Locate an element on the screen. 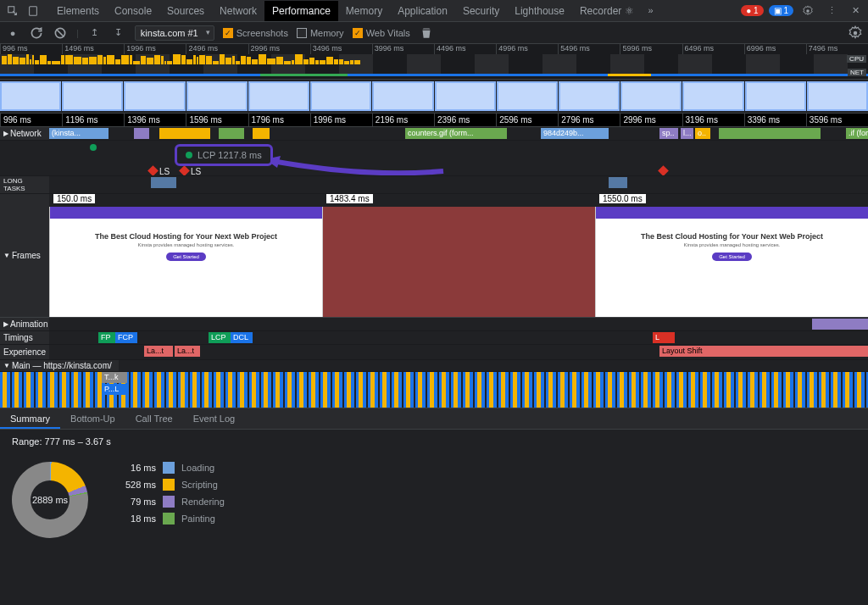 The height and width of the screenshot is (605, 868). longtasks-label: LONG TASKS is located at coordinates (25, 185).